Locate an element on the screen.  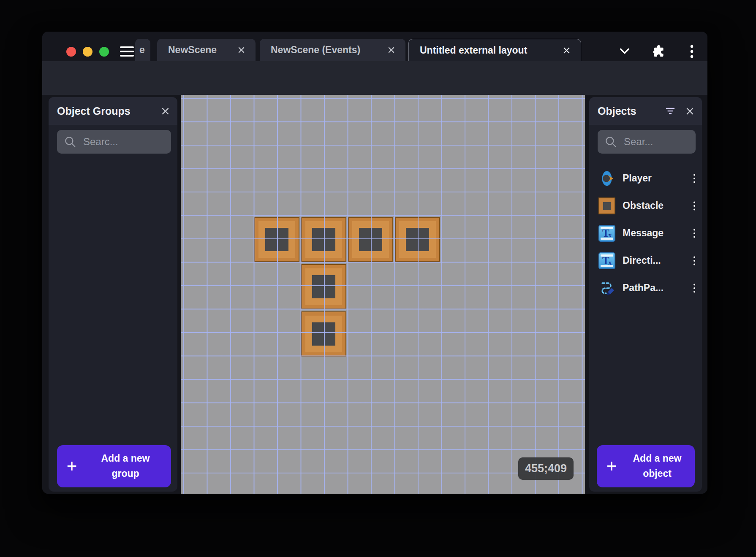
object-list-item: PathPa... is located at coordinates (645, 288).